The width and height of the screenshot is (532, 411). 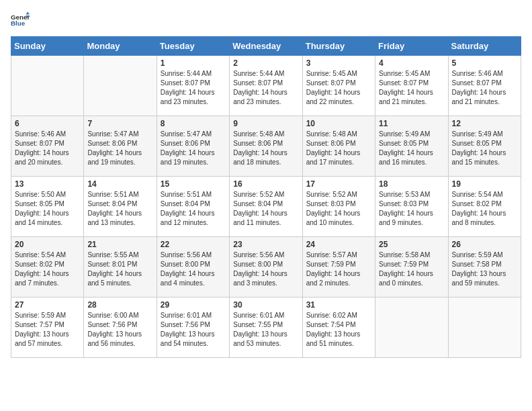 What do you see at coordinates (48, 46) in the screenshot?
I see `column-header-sunday: Sunday` at bounding box center [48, 46].